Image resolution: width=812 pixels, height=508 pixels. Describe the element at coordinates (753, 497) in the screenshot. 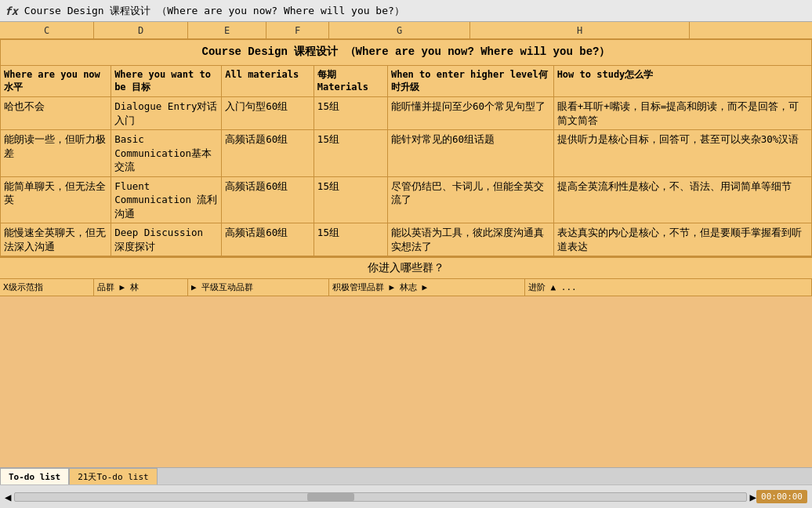

I see `scroll-right-icon: ▶` at that location.